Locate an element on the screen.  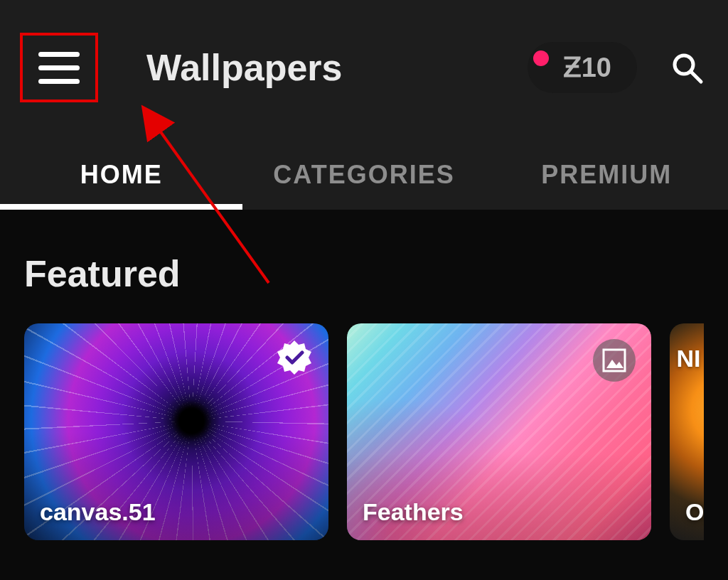
notification-dot-icon is located at coordinates (541, 58).